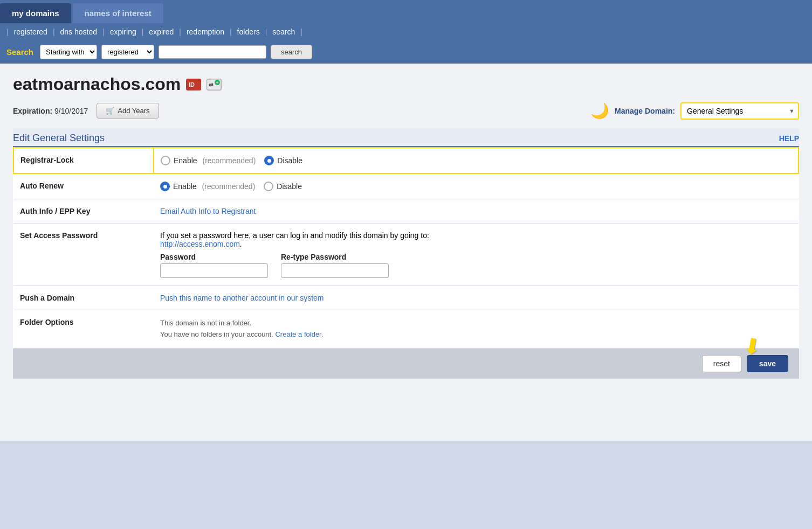 The image size is (812, 529). Describe the element at coordinates (166, 161) in the screenshot. I see `registrar-lock-enable-radio` at that location.